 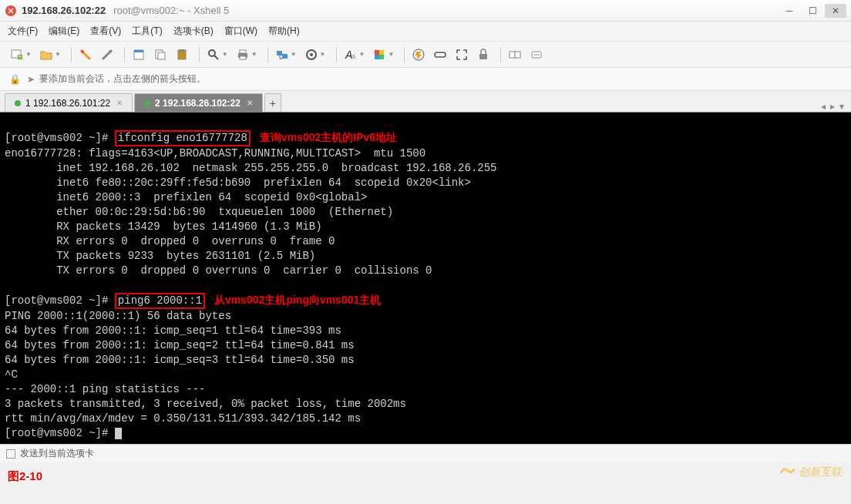 I want to click on terminal-line: PING 2000::1(2000::1) 56 data bytes, so click(x=118, y=316).